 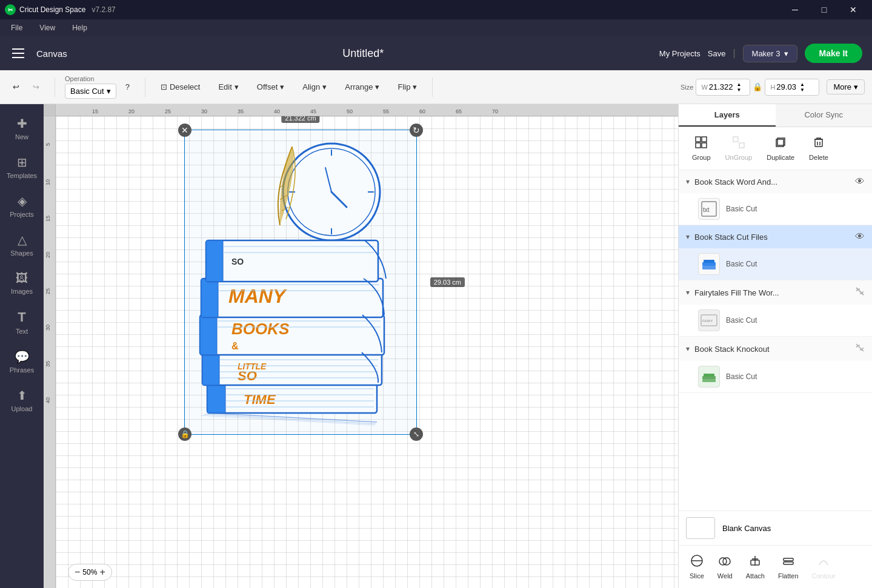 What do you see at coordinates (776, 209) in the screenshot?
I see `layer-child-1: txt Basic Cut` at bounding box center [776, 209].